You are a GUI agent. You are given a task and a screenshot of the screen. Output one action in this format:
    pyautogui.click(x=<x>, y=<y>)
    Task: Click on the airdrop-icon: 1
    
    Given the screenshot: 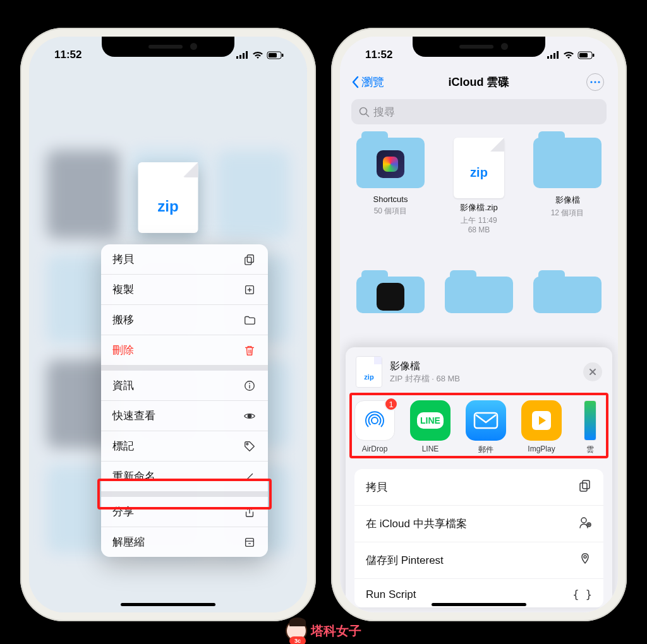 What is the action you would take?
    pyautogui.click(x=375, y=420)
    